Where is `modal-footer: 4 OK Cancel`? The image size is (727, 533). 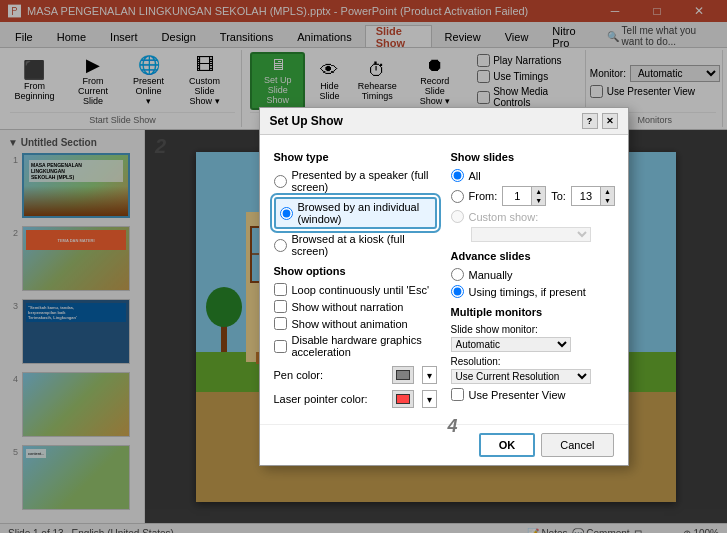 modal-footer: 4 OK Cancel is located at coordinates (444, 444).